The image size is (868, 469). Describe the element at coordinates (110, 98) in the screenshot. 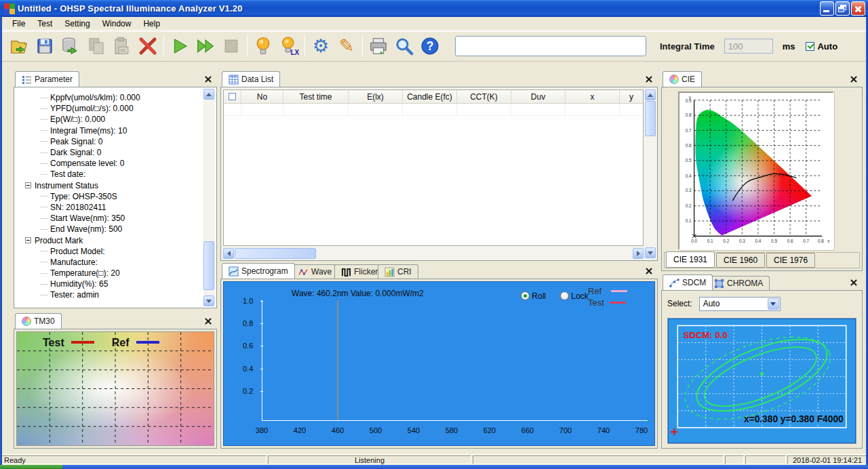

I see `tree-item: Kppfv(umol/s/klm): 0.000` at that location.